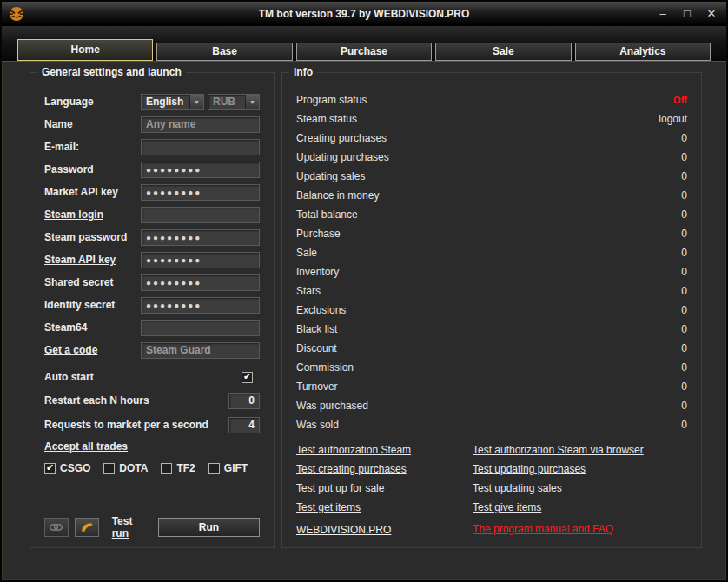  Describe the element at coordinates (200, 148) in the screenshot. I see `email-input` at that location.